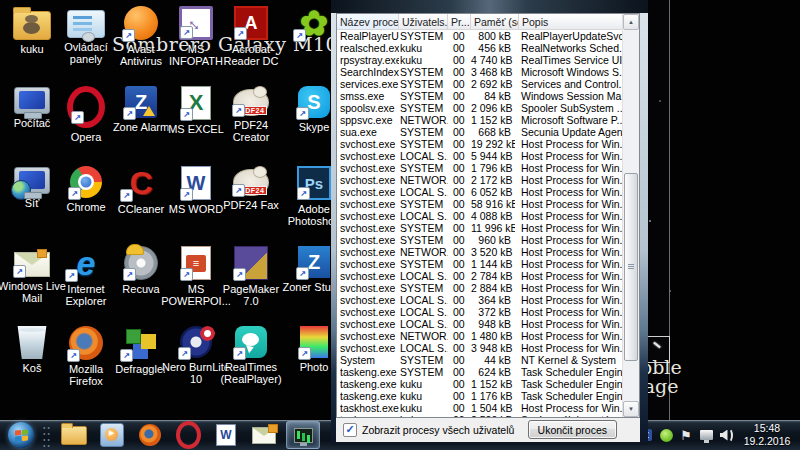 The height and width of the screenshot is (450, 800). What do you see at coordinates (493, 252) in the screenshot?
I see `process-cell-memory: 3 520 kB` at bounding box center [493, 252].